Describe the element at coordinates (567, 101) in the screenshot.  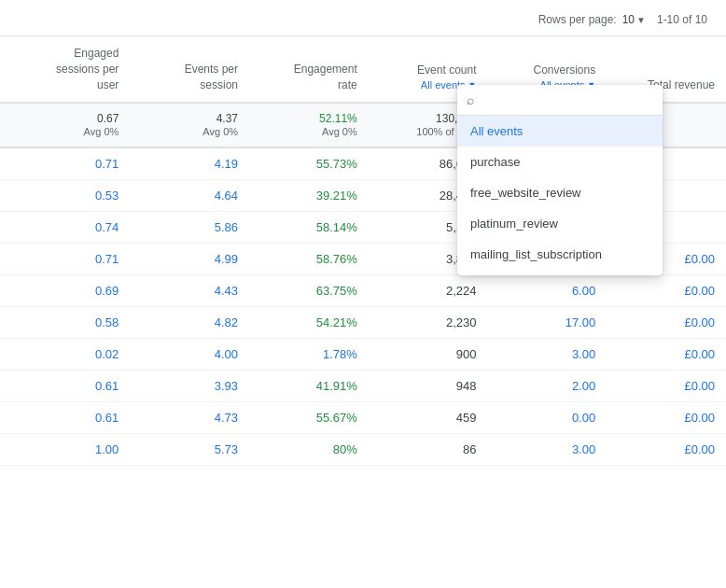
I see `dropdown-search-input` at that location.